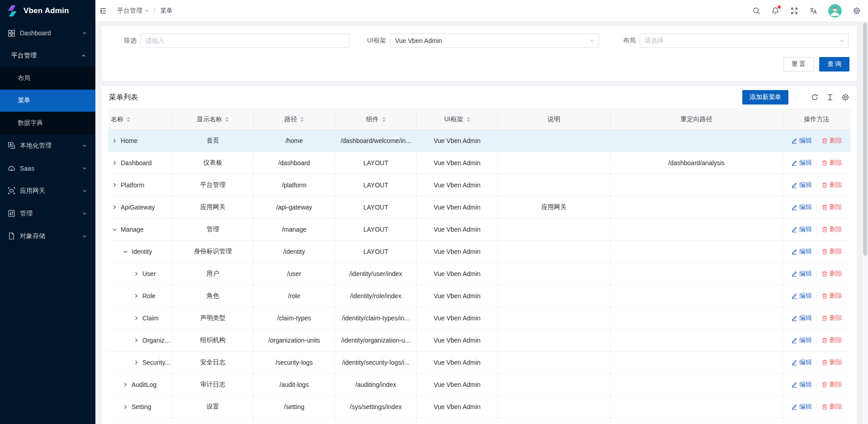 The image size is (868, 424). Describe the element at coordinates (479, 207) in the screenshot. I see `table-row: ApiGateway应用网关/api-gatewayLAYOUTVue Vben…` at that location.